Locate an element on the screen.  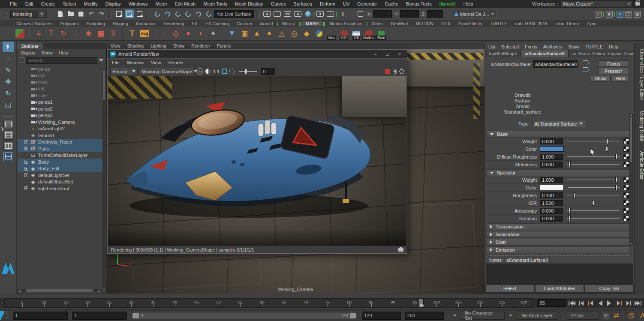
save-scene-button is located at coordinates (81, 14).